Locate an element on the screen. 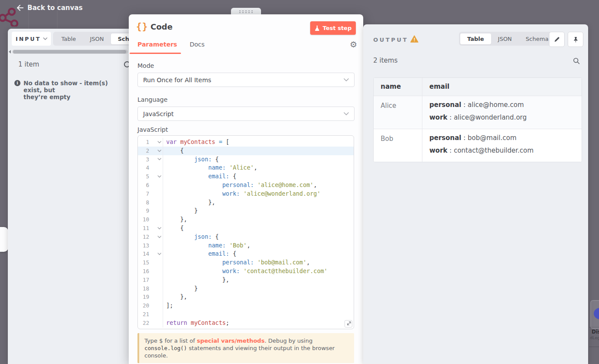  line-number: 19 is located at coordinates (144, 297).